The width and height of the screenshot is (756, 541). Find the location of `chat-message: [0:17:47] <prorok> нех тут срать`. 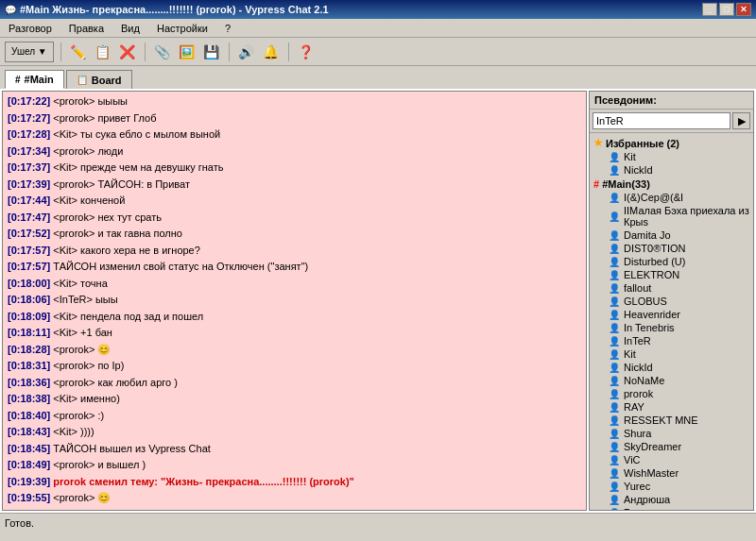

chat-message: [0:17:47] <prorok> нех тут срать is located at coordinates (295, 217).